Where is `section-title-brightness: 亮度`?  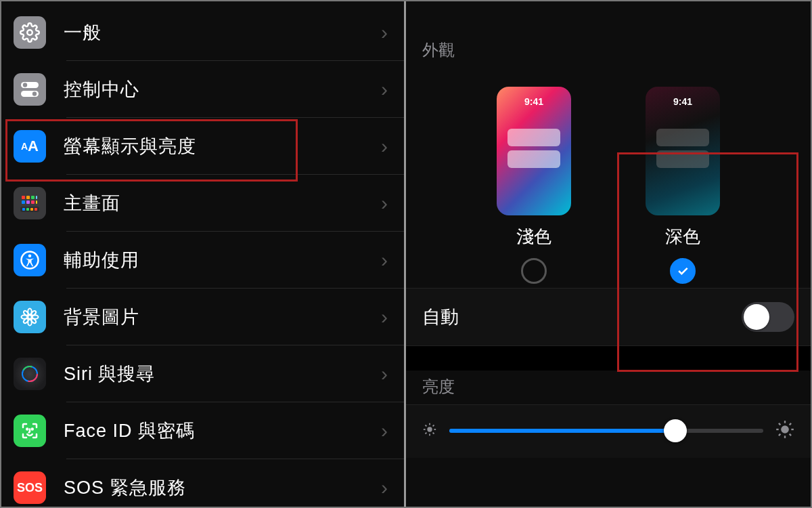 section-title-brightness: 亮度 is located at coordinates (608, 387).